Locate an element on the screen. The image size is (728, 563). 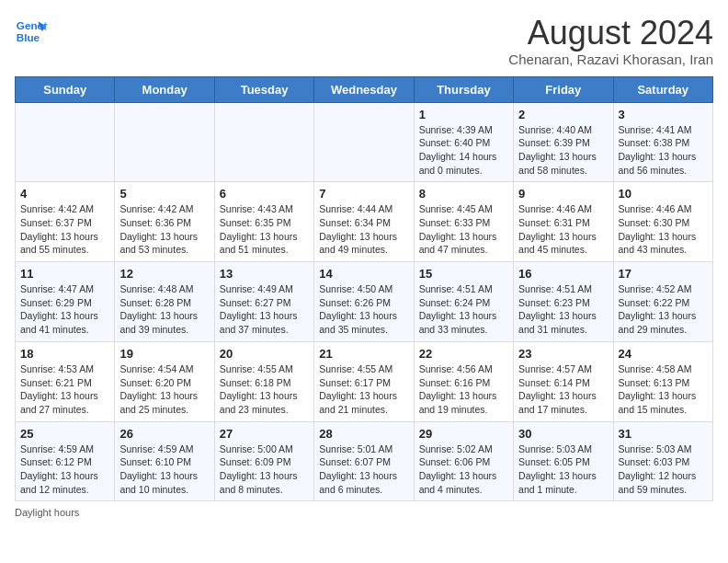
calendar-cell: 29Sunrise: 5:02 AMSunset: 6:06 PMDayligh… is located at coordinates (463, 462).